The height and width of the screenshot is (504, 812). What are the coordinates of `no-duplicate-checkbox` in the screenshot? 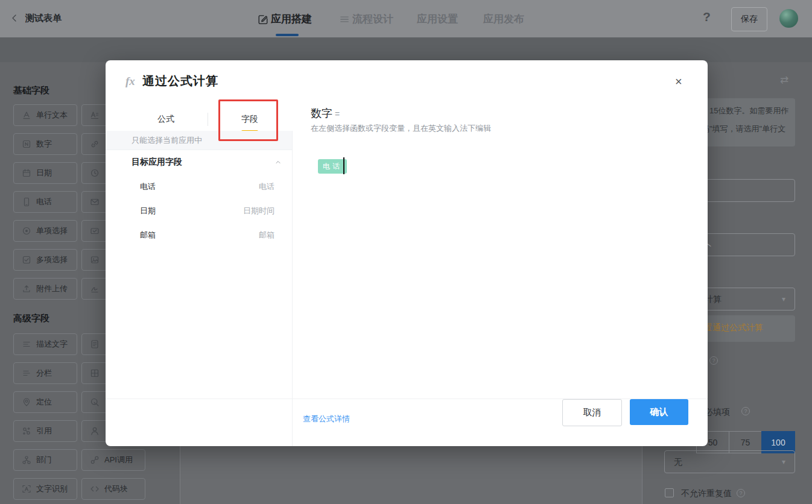 It's located at (670, 493).